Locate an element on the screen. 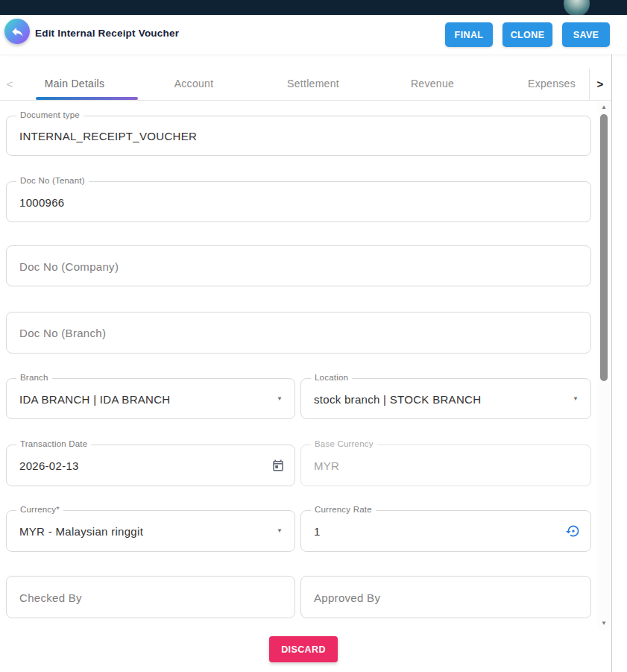 The width and height of the screenshot is (627, 672). checked-by-field: Checked By is located at coordinates (151, 597).